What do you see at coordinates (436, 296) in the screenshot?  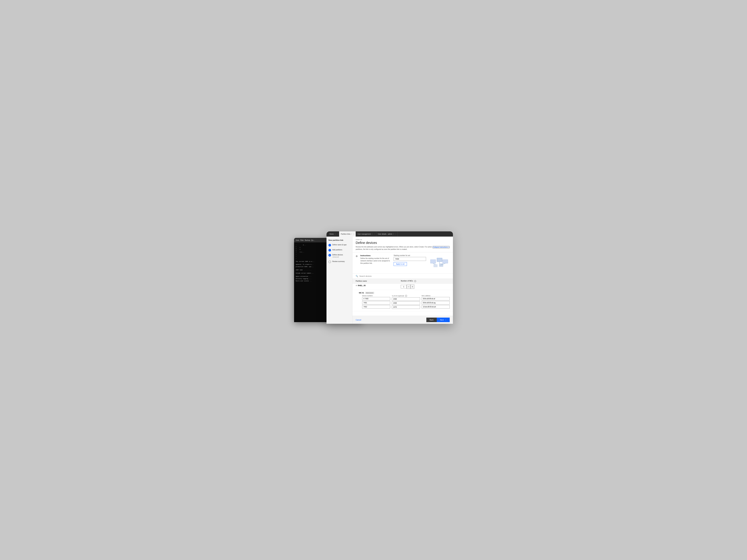 I see `mac-address-label: MAC address` at bounding box center [436, 296].